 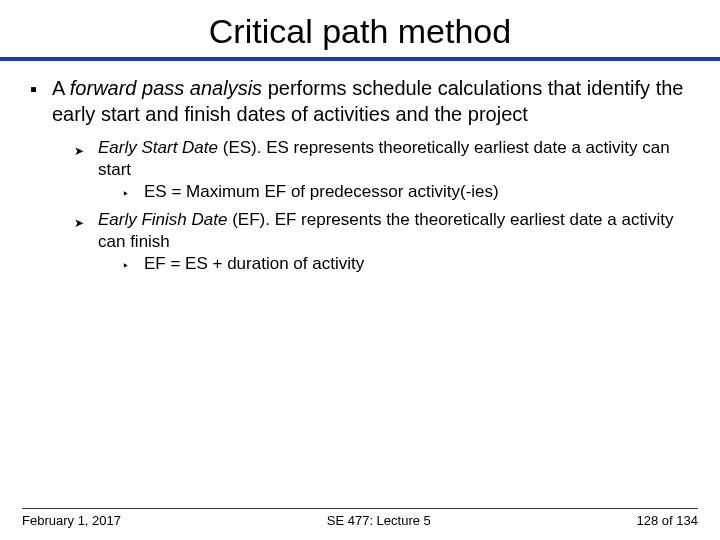 What do you see at coordinates (394, 265) in the screenshot?
I see `level3-wrap: ‣ EF = ES + duration of activity` at bounding box center [394, 265].